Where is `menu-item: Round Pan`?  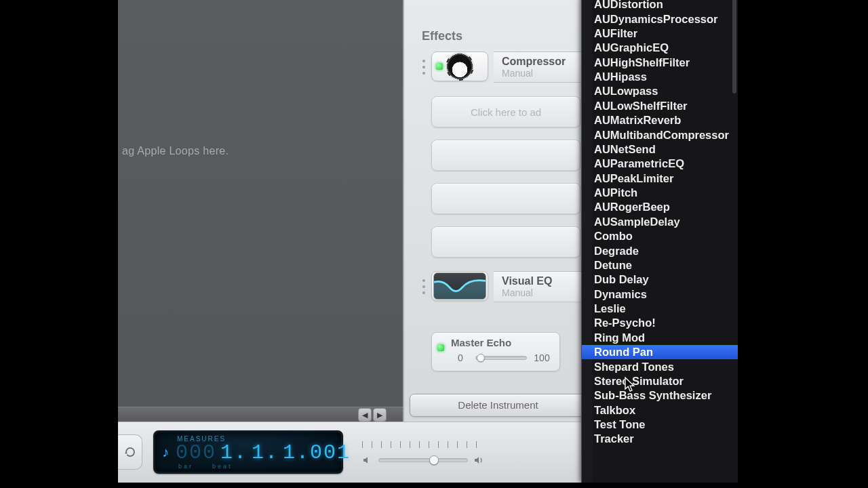 menu-item: Round Pan is located at coordinates (660, 352).